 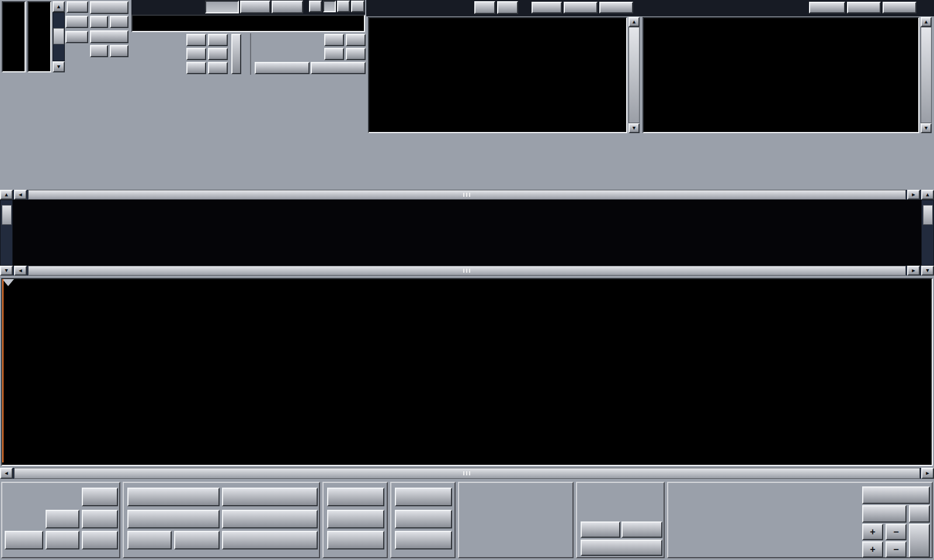 What do you see at coordinates (616, 8) in the screenshot?
I see `instrument-save-button` at bounding box center [616, 8].